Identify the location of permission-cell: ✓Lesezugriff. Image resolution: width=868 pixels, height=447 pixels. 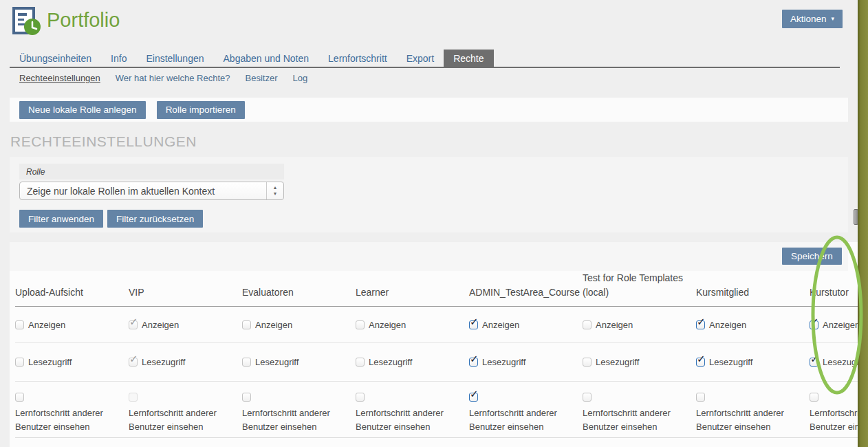
(525, 362).